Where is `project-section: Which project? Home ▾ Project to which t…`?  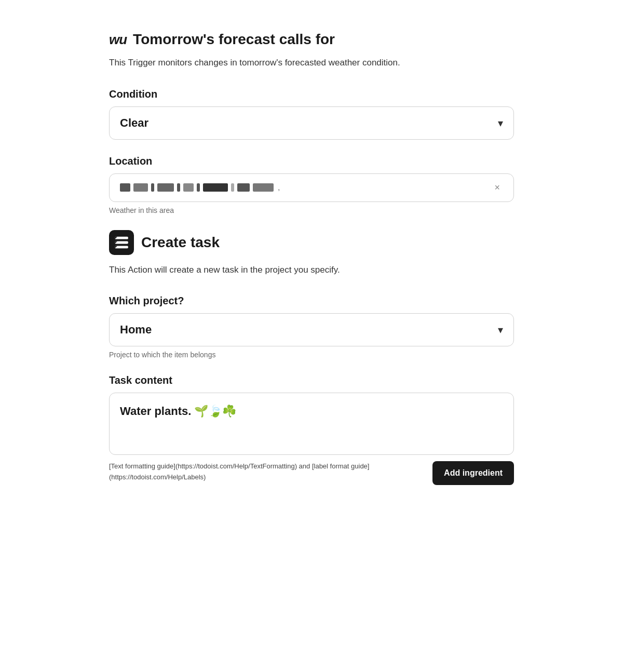 project-section: Which project? Home ▾ Project to which t… is located at coordinates (312, 327).